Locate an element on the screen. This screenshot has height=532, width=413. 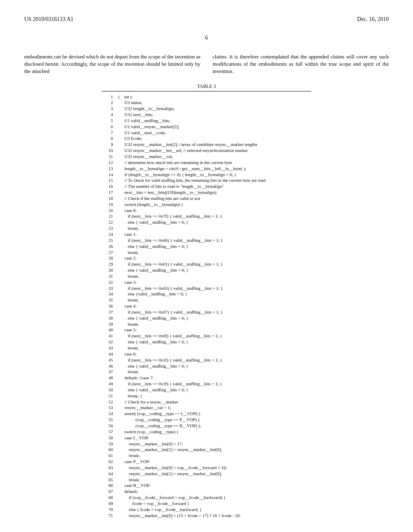
code-line: 23 break; is located at coordinates (206, 228).